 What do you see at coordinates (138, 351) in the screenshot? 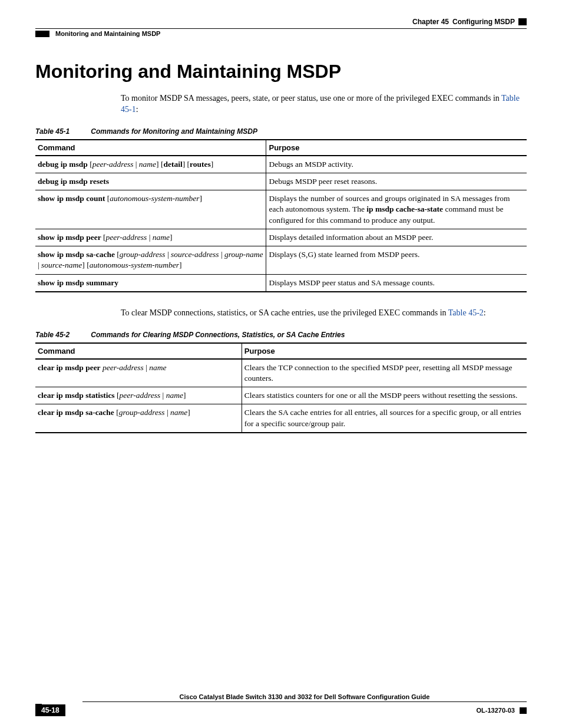
I see `table-2-header-command: Command` at bounding box center [138, 351].